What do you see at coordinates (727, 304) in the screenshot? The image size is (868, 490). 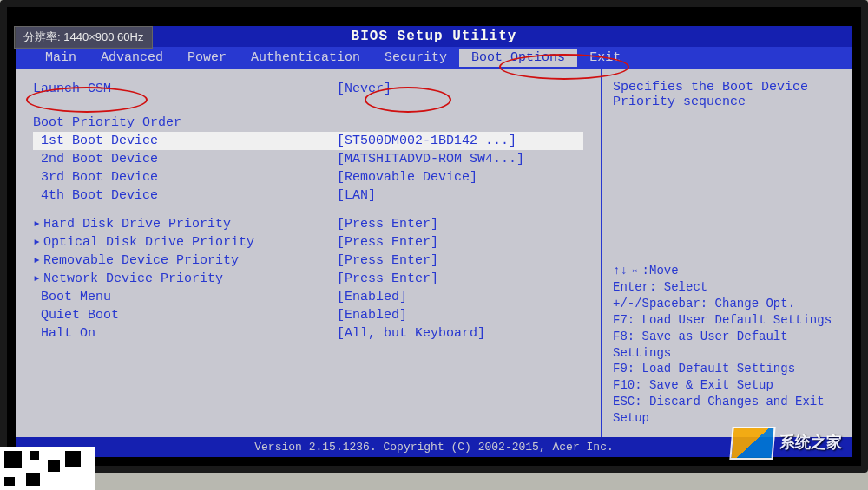 I see `help-key-change: +/-/Spacebar: Change Opt.` at bounding box center [727, 304].